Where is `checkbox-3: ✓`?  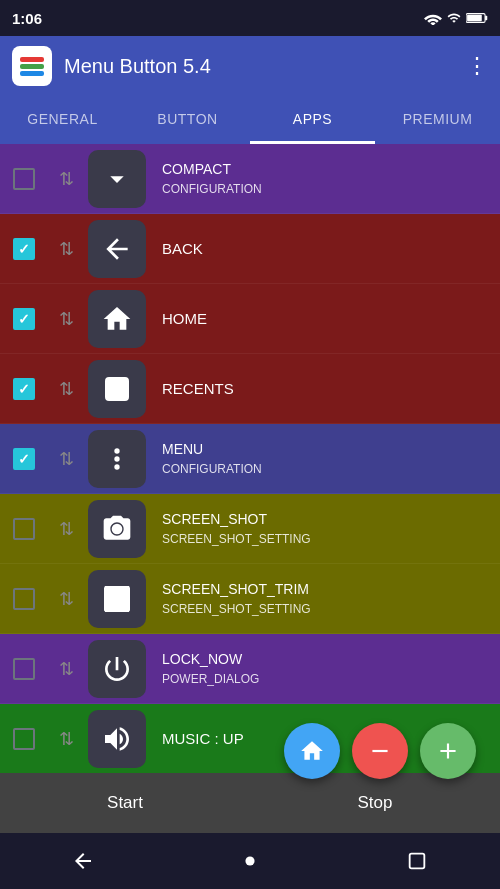
checkbox-3: ✓ is located at coordinates (24, 389).